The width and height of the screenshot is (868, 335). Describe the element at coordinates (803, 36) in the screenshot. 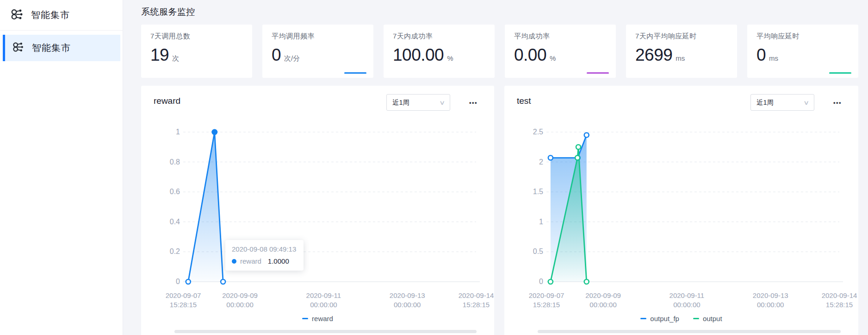

I see `stat-card-label: 平均响应延时` at that location.